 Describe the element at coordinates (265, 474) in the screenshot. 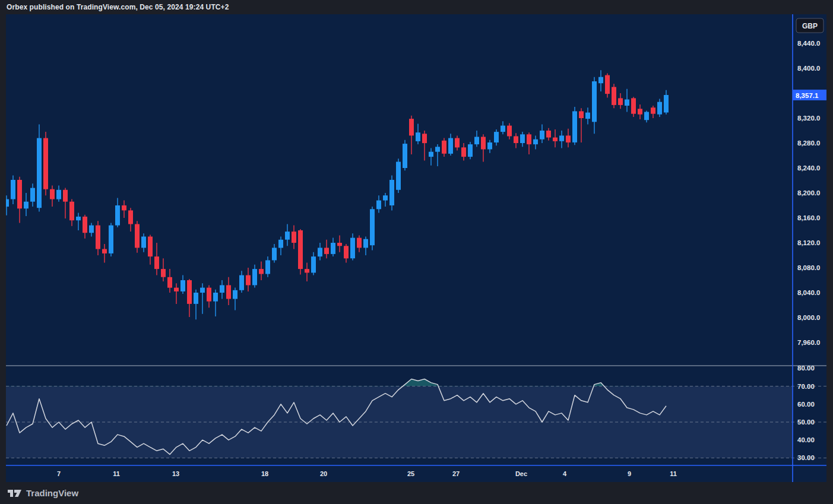

I see `time-axis-label: 18` at that location.